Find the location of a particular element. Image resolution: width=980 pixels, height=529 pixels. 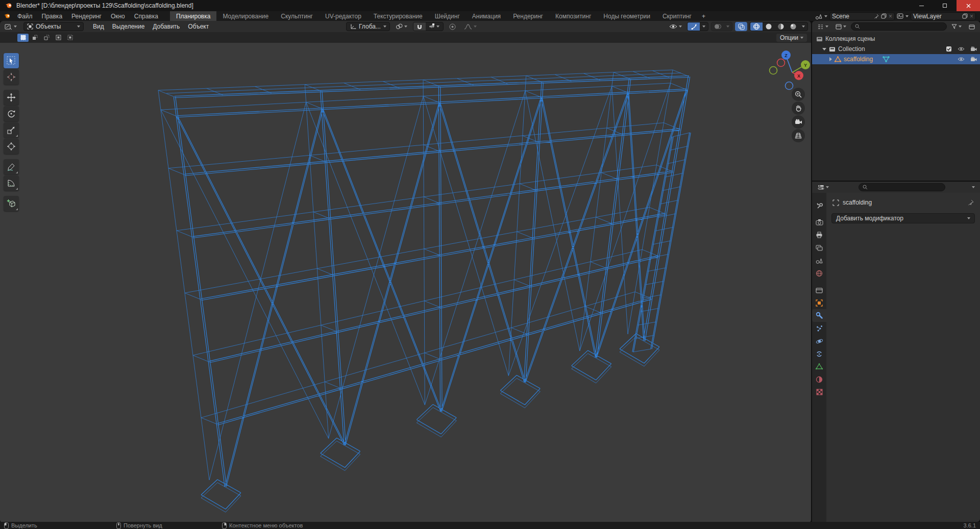

view-layer-selector: ViewLayer × is located at coordinates (943, 16).